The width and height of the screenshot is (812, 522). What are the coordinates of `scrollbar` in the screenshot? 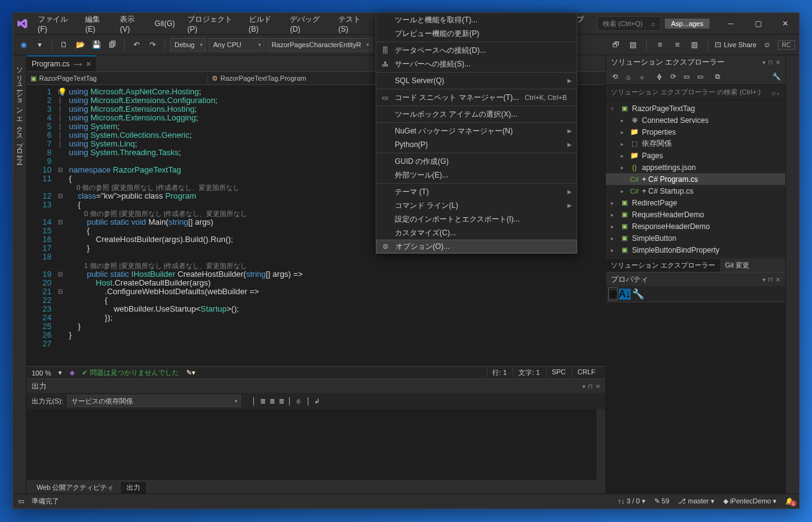 It's located at (601, 444).